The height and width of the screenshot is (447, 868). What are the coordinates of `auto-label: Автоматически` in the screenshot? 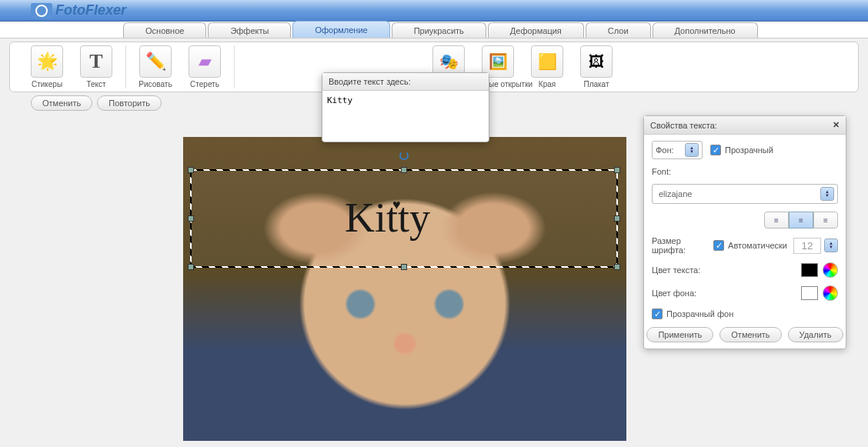 It's located at (757, 245).